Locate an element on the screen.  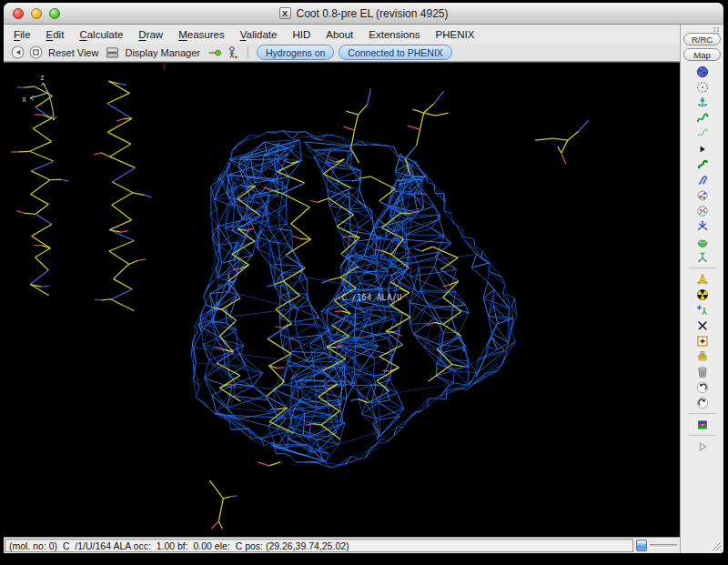
refine-zone-icon is located at coordinates (703, 118).